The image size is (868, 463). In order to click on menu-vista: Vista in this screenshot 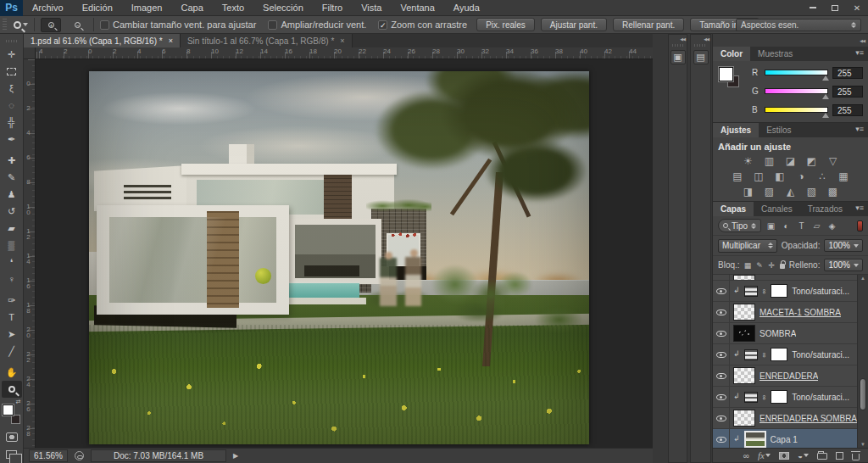, I will do `click(371, 8)`.